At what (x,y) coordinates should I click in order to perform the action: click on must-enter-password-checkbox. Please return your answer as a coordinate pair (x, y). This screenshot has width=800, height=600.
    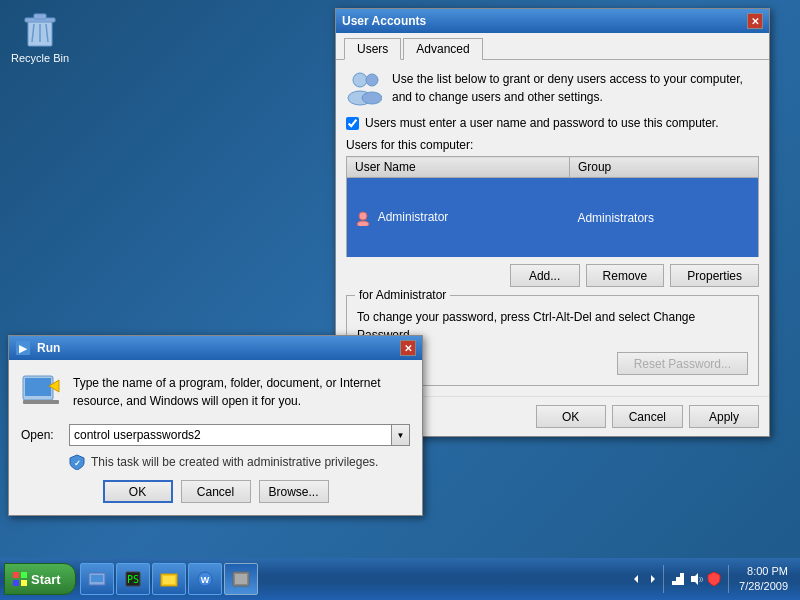
    Looking at the image, I should click on (352, 124).